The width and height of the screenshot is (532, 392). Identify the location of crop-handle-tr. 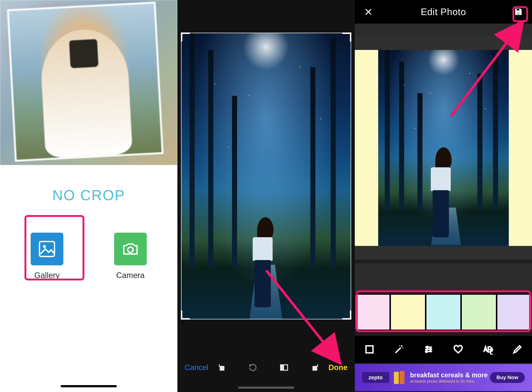
(347, 37).